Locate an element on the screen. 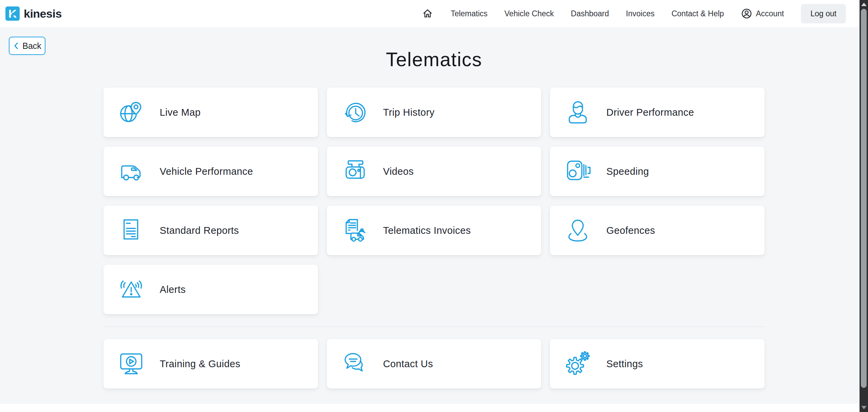 This screenshot has height=412, width=868. page-title: Telematics is located at coordinates (434, 59).